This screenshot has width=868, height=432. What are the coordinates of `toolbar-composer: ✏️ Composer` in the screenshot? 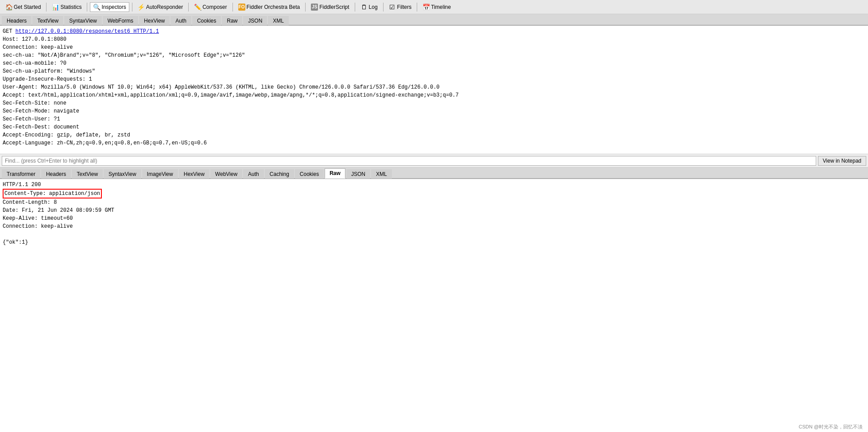 It's located at (210, 7).